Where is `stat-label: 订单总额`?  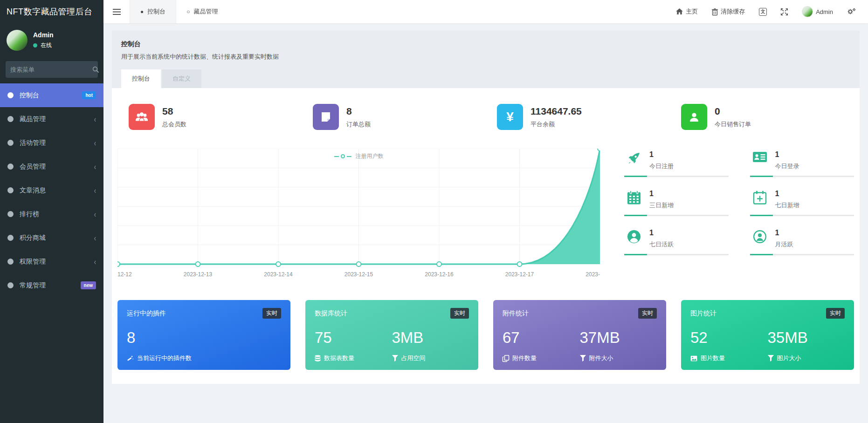
stat-label: 订单总额 is located at coordinates (358, 124).